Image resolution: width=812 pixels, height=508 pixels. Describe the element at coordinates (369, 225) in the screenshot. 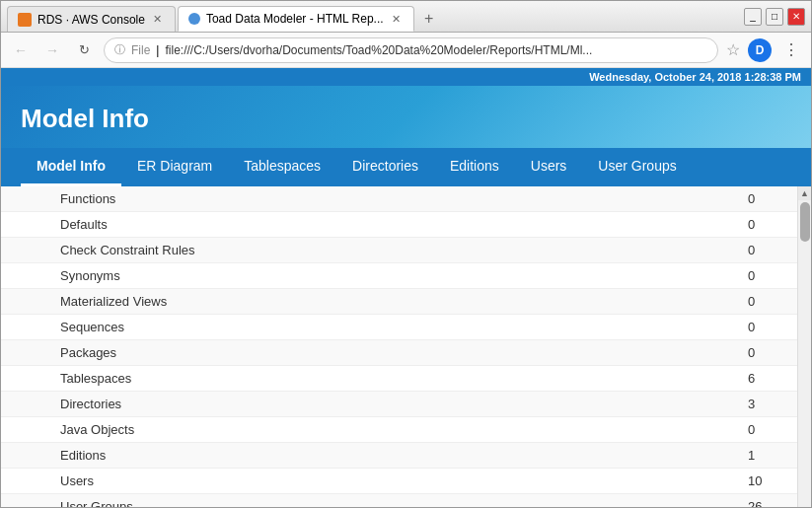

I see `row-label: Defaults` at that location.